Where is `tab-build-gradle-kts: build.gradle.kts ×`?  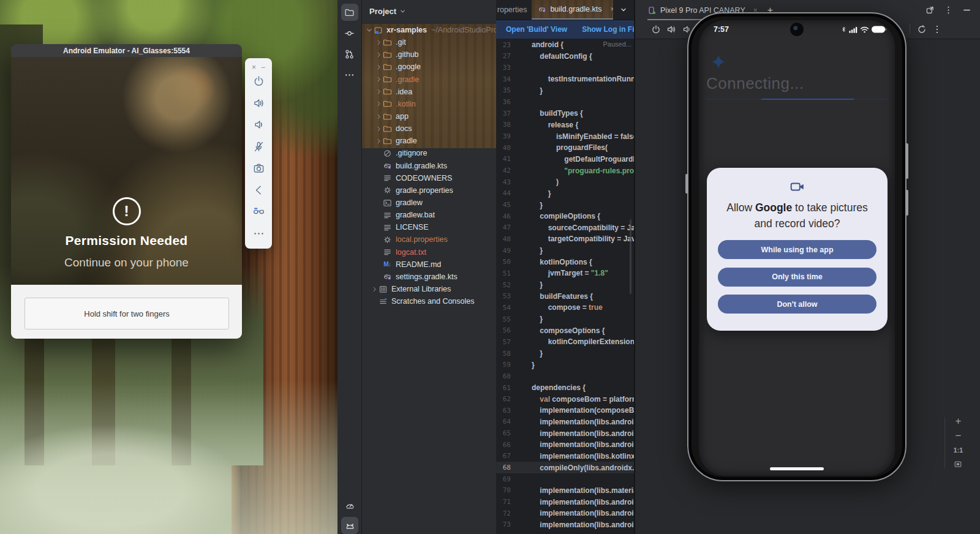 tab-build-gradle-kts: build.gradle.kts × is located at coordinates (572, 10).